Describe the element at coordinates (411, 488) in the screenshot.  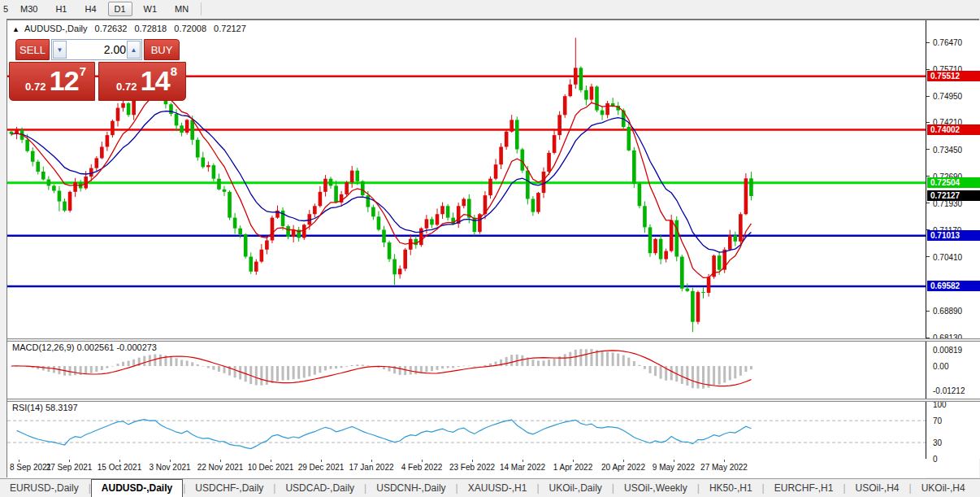
I see `chart-tab-usdcnh-daily: USDCNH-,Daily` at that location.